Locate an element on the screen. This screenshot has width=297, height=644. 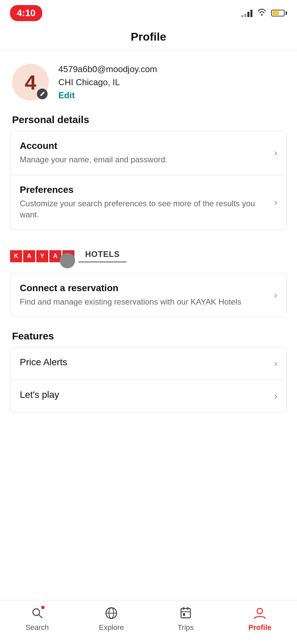
trips-nav-icon is located at coordinates (186, 613).